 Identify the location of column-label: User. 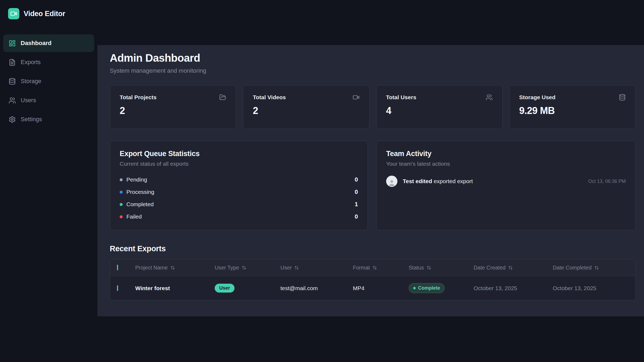
(286, 268).